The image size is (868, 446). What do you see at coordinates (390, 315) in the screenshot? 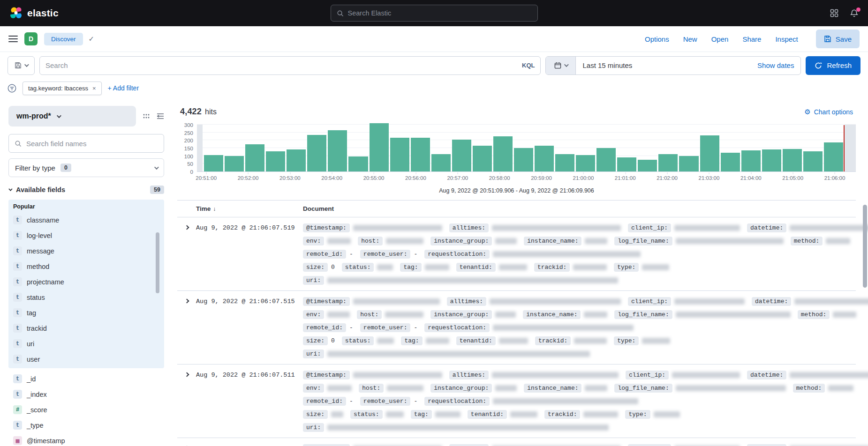
I see `doc-field: host:` at bounding box center [390, 315].